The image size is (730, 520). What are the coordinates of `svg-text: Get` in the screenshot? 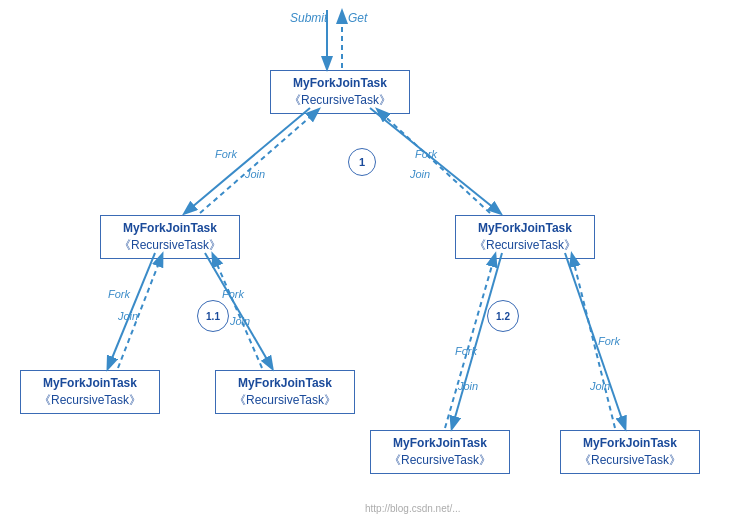 It's located at (358, 18).